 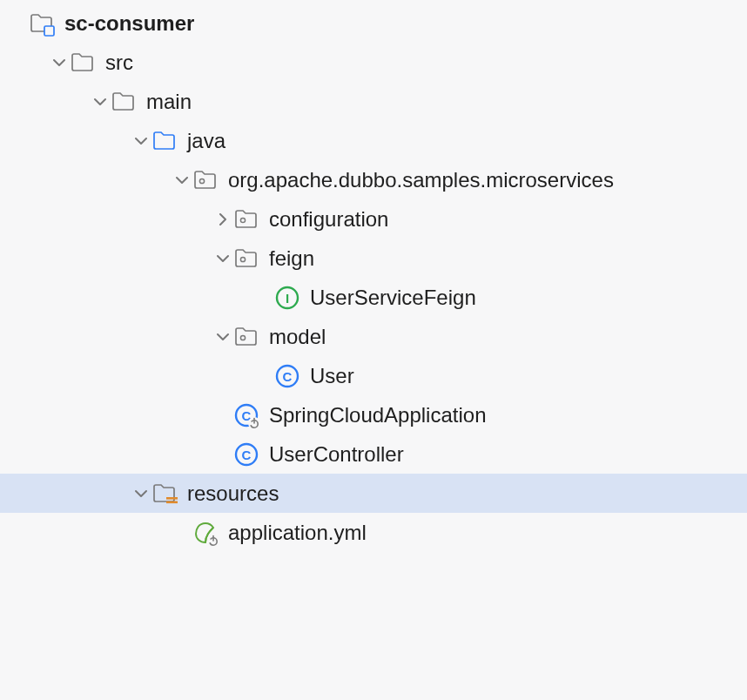 I want to click on tree-row-resources: resources, so click(x=374, y=493).